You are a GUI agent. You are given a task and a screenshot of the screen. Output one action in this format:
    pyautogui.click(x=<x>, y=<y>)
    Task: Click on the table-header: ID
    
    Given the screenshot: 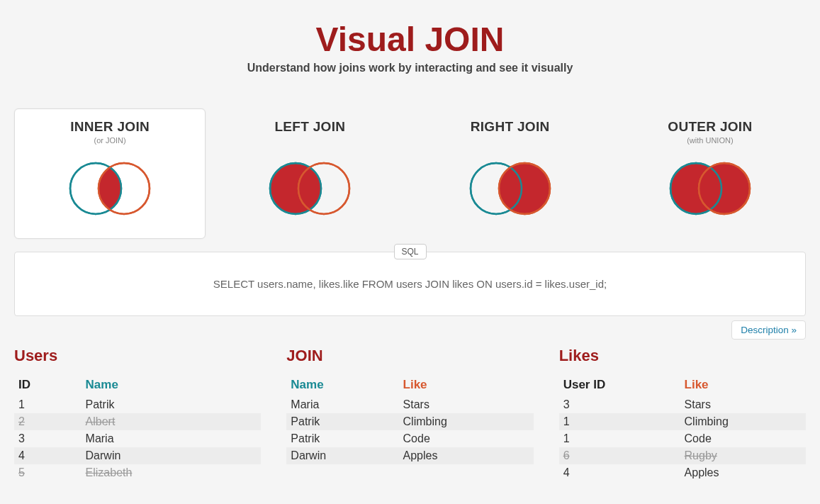 What is the action you would take?
    pyautogui.click(x=48, y=386)
    